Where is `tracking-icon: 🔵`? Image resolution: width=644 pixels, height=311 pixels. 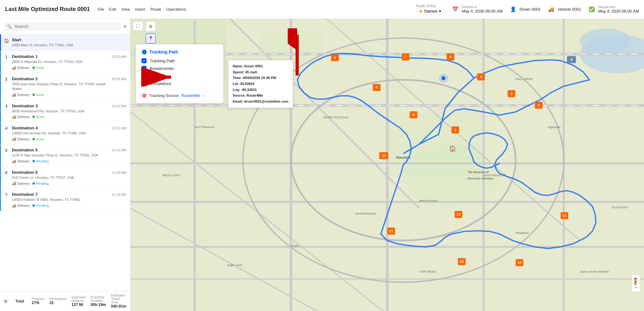 tracking-icon: 🔵 is located at coordinates (144, 52).